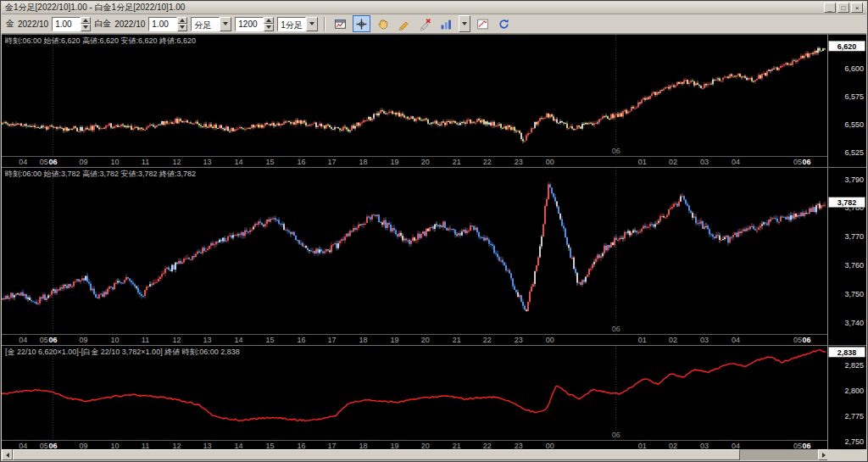  Describe the element at coordinates (122, 353) in the screenshot. I see `spread-formula-readout: [金 22/10 6,620×1.00]-[白金 22/10 3,782×1.0…` at that location.